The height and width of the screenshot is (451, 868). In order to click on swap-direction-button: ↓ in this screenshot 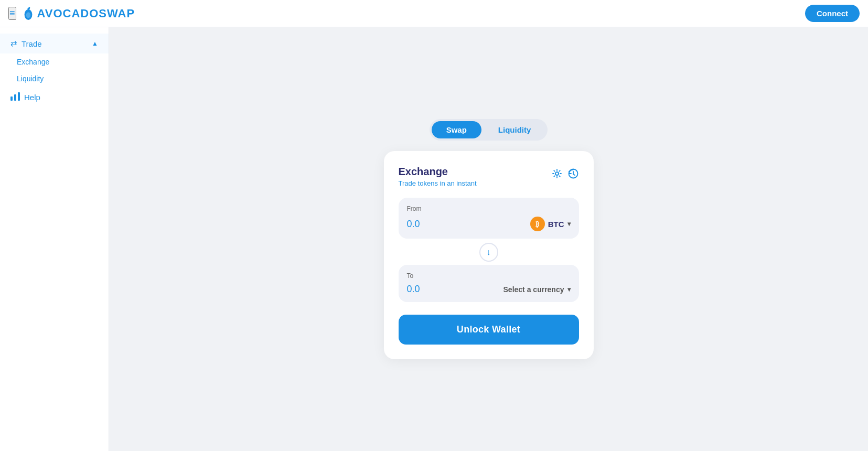, I will do `click(489, 252)`.